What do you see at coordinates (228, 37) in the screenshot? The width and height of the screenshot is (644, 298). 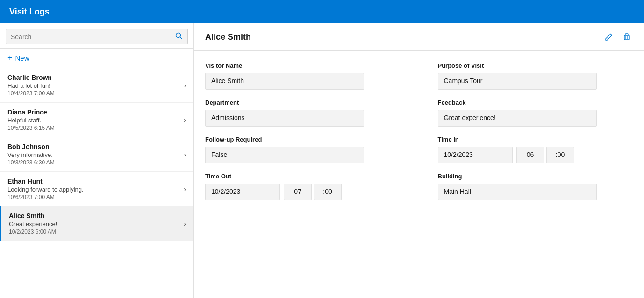 I see `detail-title: Alice Smith` at bounding box center [228, 37].